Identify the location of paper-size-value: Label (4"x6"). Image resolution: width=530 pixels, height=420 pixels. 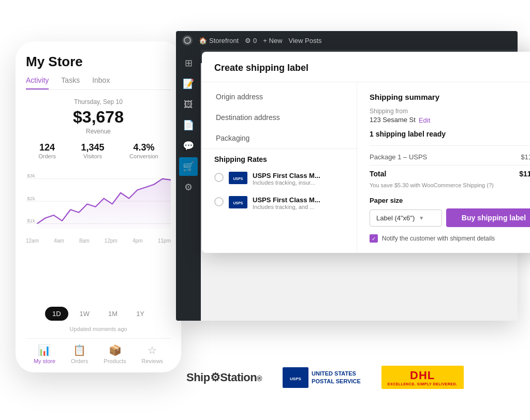
(395, 218).